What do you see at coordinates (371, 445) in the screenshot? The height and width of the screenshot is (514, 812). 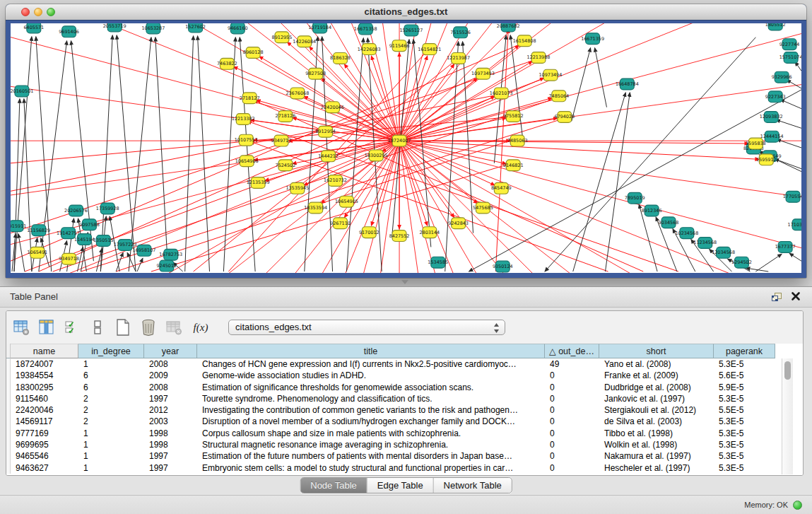 I see `cell-title: Structural magnetic resonance image aver…` at bounding box center [371, 445].